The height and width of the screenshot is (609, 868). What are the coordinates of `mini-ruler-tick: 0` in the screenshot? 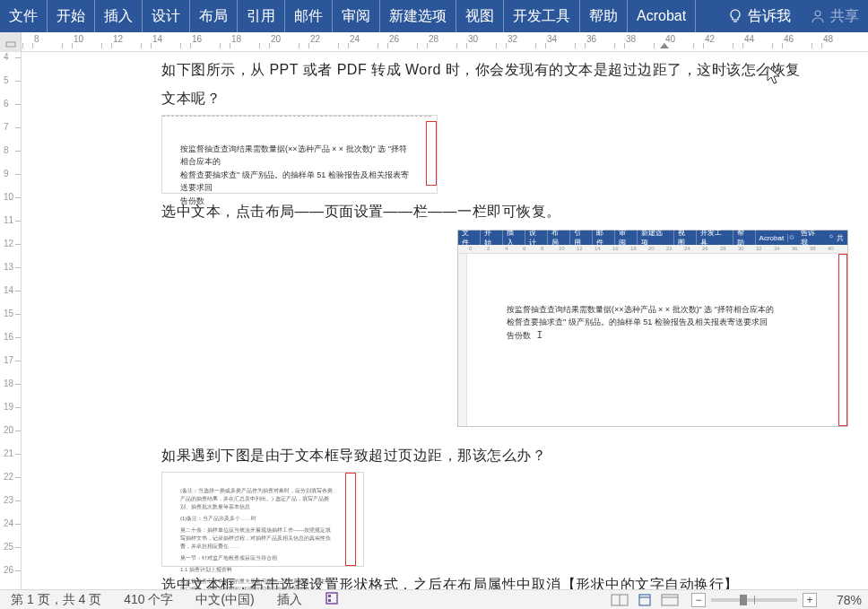 It's located at (470, 248).